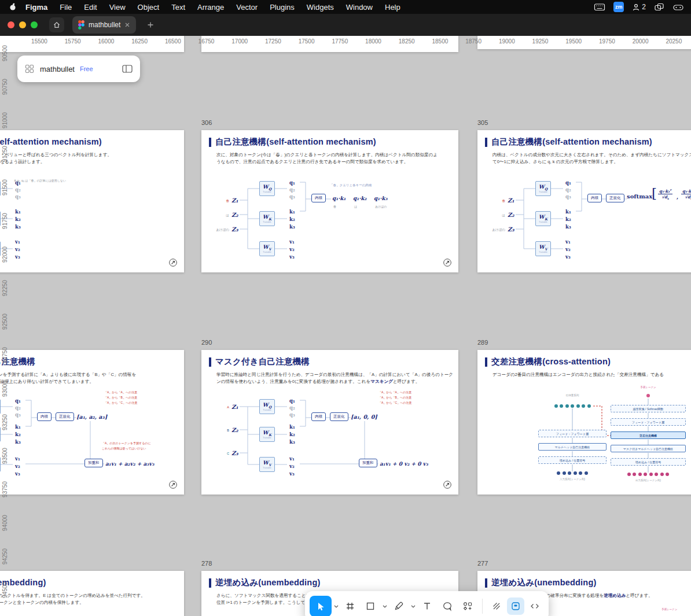 This screenshot has height=616, width=691. What do you see at coordinates (149, 7) in the screenshot?
I see `menu-item-object: Object` at bounding box center [149, 7].